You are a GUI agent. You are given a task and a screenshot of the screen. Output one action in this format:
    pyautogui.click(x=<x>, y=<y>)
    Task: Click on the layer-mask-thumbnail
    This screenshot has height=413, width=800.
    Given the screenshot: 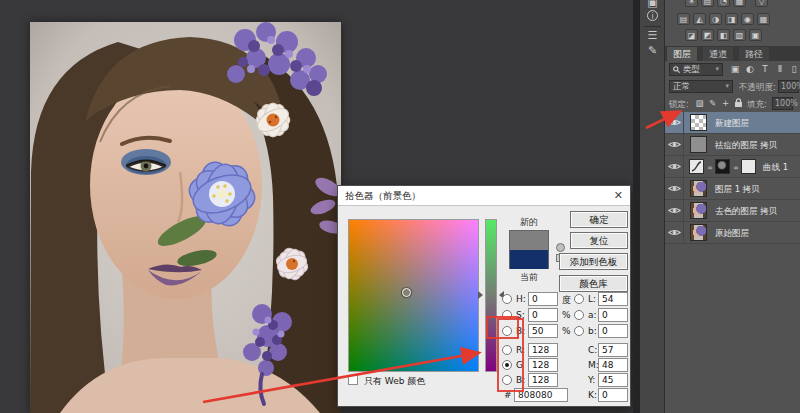 What is the action you would take?
    pyautogui.click(x=722, y=166)
    